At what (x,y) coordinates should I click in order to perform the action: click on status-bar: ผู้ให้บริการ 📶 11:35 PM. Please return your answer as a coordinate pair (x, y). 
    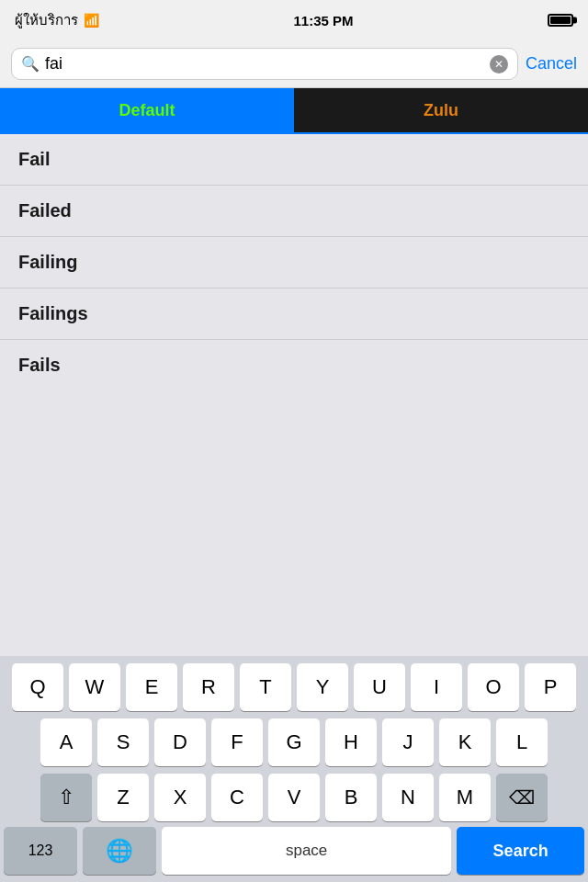
    Looking at the image, I should click on (294, 20).